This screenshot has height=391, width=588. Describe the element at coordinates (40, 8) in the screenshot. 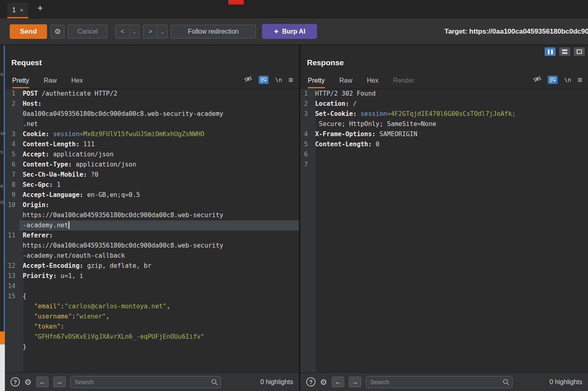

I see `new-tab-button: +` at that location.